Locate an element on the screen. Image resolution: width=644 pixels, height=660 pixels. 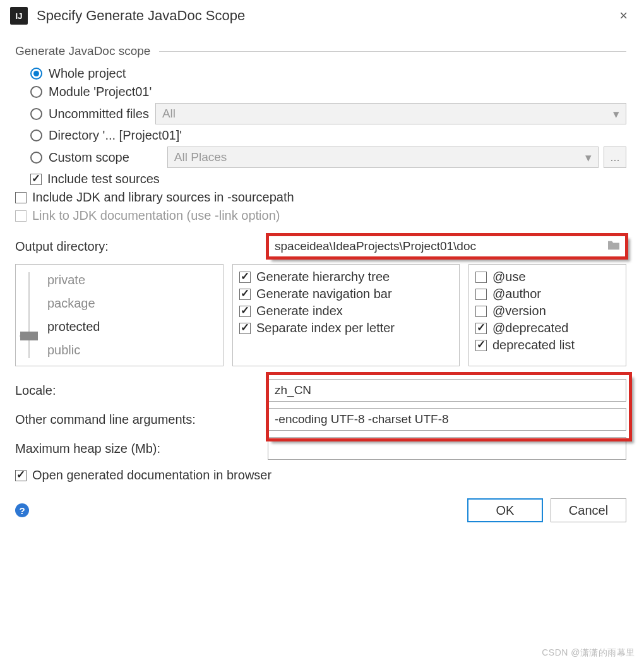
divider is located at coordinates (393, 52).